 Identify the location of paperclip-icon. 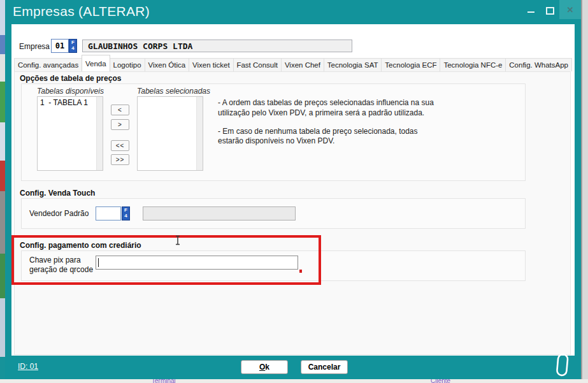
(563, 366).